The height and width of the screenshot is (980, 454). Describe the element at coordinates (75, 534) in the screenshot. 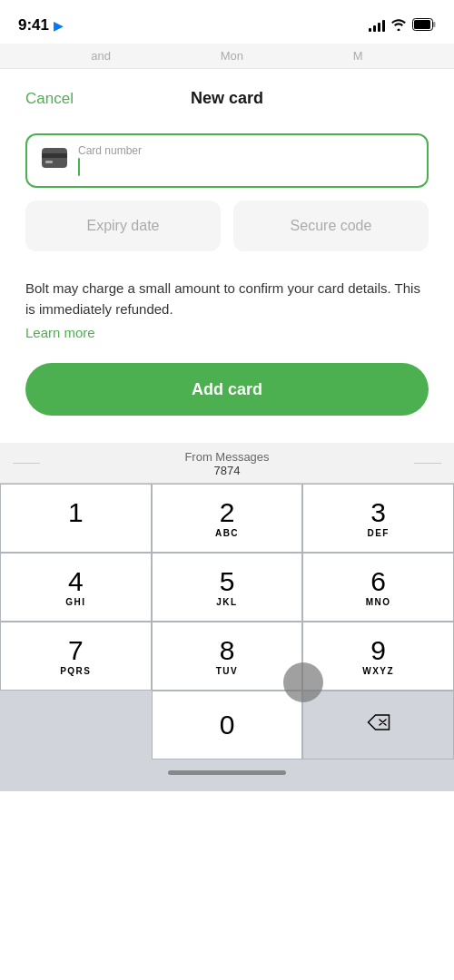

I see `key-1-letters` at that location.